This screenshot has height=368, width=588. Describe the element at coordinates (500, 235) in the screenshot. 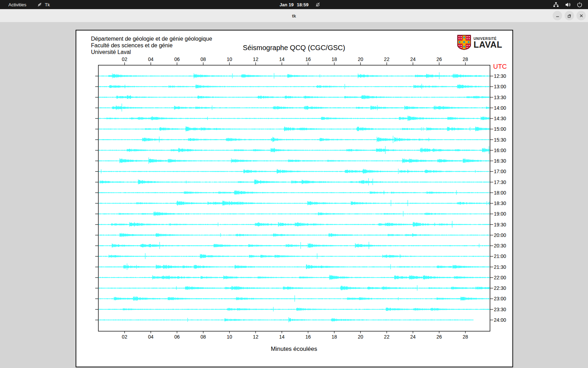

I see `row-time-label: 20:00` at that location.